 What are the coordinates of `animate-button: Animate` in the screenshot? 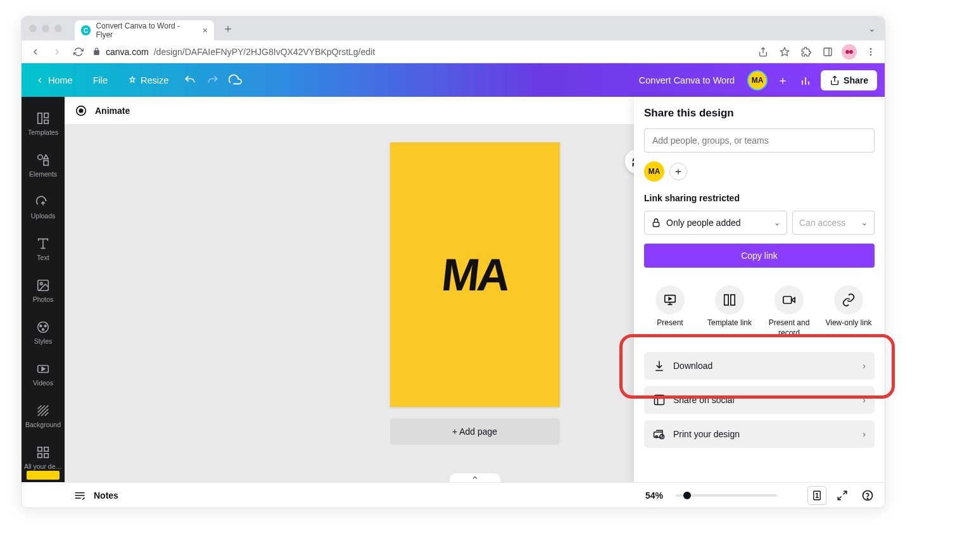 It's located at (113, 111).